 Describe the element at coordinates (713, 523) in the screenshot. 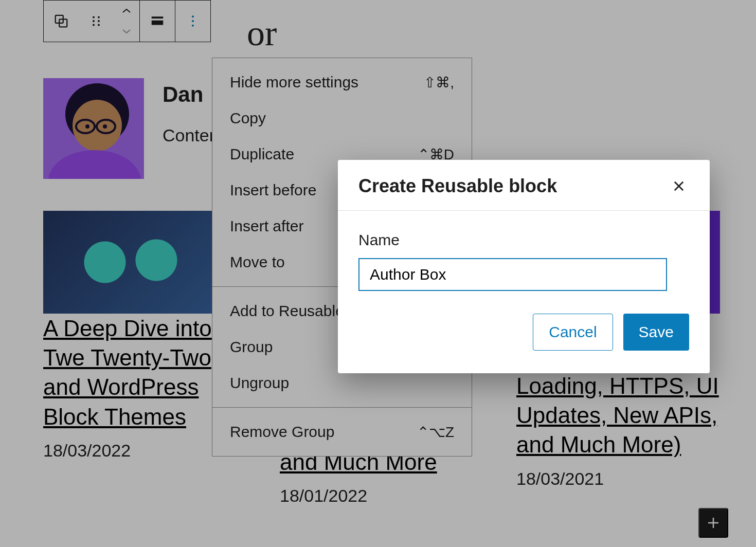

I see `add-block-button` at that location.